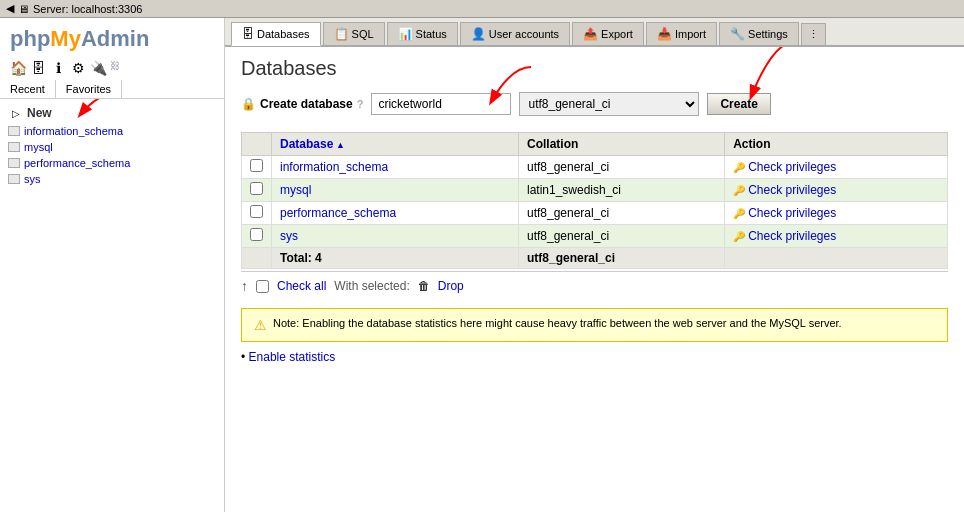 The height and width of the screenshot is (512, 964). Describe the element at coordinates (115, 68) in the screenshot. I see `link-icon: ⛓` at that location.